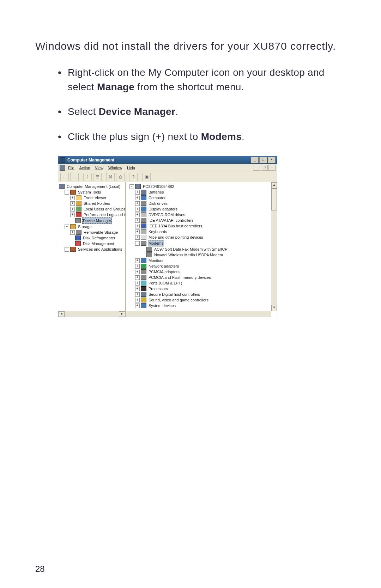 The width and height of the screenshot is (381, 588). What do you see at coordinates (203, 237) in the screenshot?
I see `dev-mice: +Mice and other pointing devices` at bounding box center [203, 237].